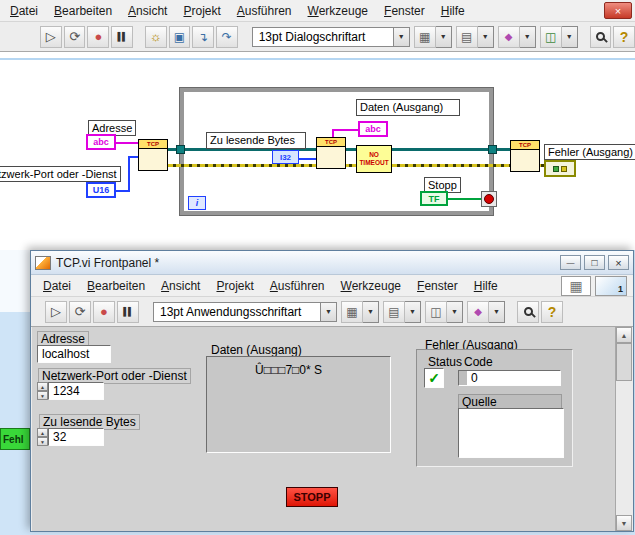 This screenshot has width=635, height=535. Describe the element at coordinates (312, 497) in the screenshot. I see `stopp-button: STOPP` at that location.